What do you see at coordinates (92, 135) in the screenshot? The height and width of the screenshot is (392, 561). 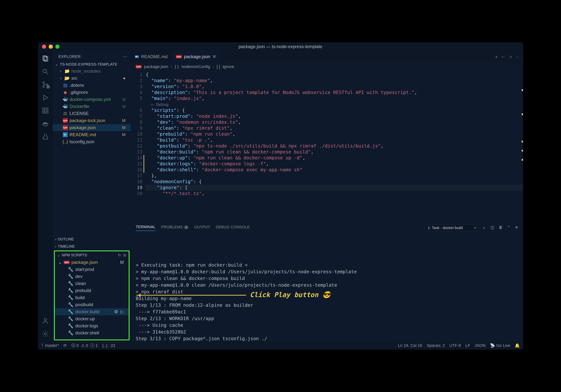 I see `file-tree-item: M↓README.mdM` at bounding box center [92, 135].